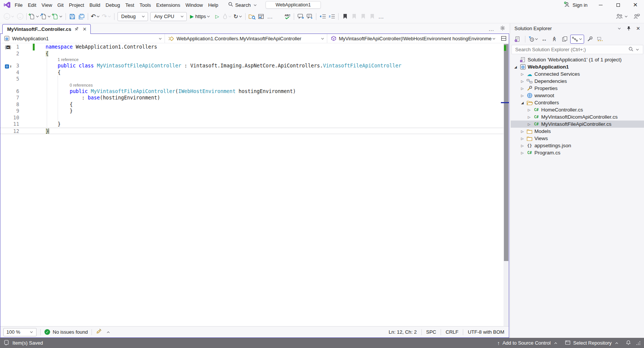 The height and width of the screenshot is (348, 644). Describe the element at coordinates (506, 185) in the screenshot. I see `editor-scrollbar` at that location.